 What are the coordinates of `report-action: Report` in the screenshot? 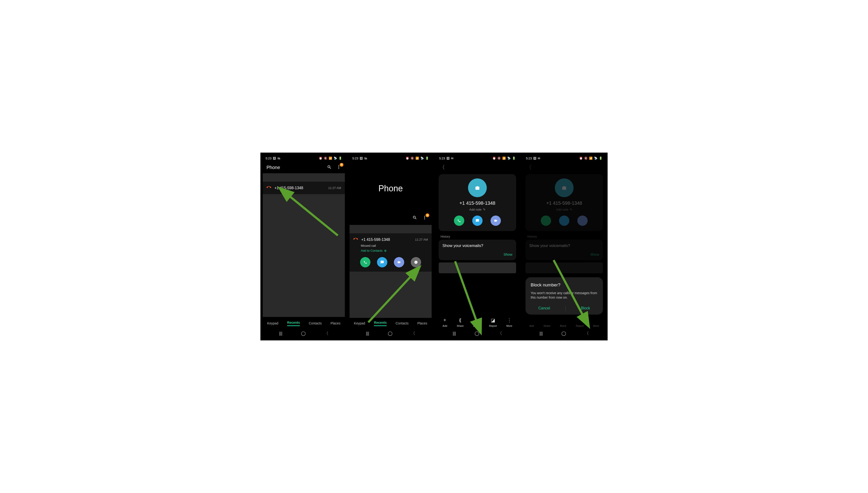 It's located at (580, 326).